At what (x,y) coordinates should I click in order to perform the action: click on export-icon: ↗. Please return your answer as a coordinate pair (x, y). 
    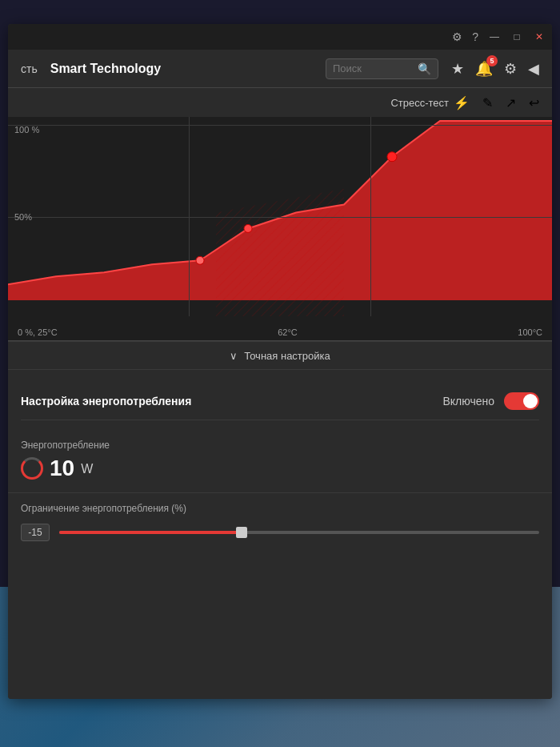
    Looking at the image, I should click on (510, 102).